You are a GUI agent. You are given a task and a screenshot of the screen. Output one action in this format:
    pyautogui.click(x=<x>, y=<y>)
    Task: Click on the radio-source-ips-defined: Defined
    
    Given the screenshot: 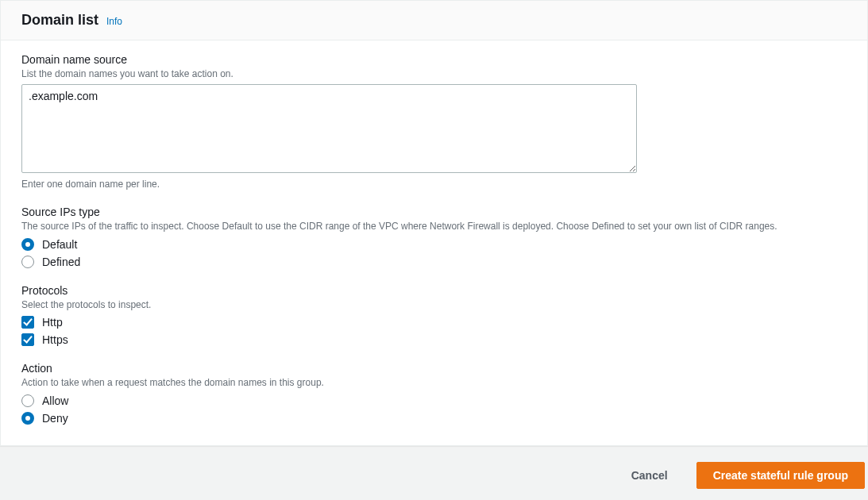 What is the action you would take?
    pyautogui.click(x=434, y=262)
    